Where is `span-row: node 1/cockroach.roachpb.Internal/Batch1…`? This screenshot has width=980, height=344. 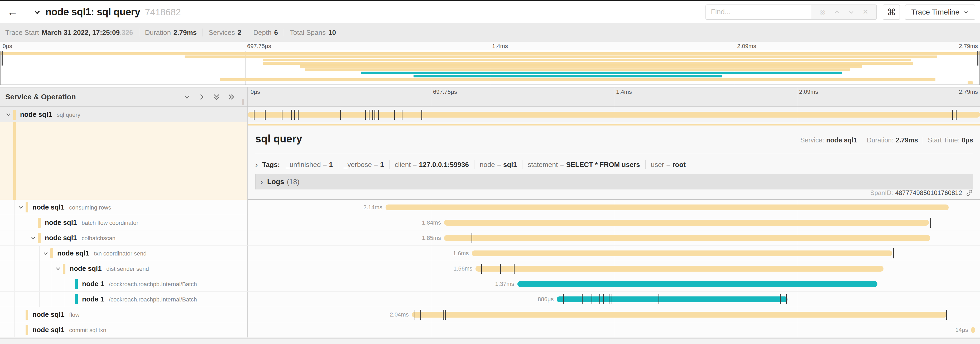 span-row: node 1/cockroach.roachpb.Internal/Batch1… is located at coordinates (490, 284).